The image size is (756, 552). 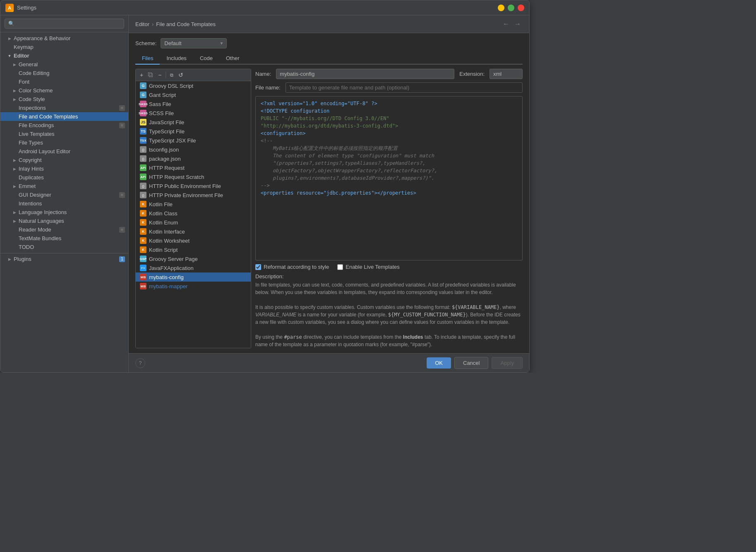 I want to click on list-item: K Kotlin Enum, so click(x=193, y=222).